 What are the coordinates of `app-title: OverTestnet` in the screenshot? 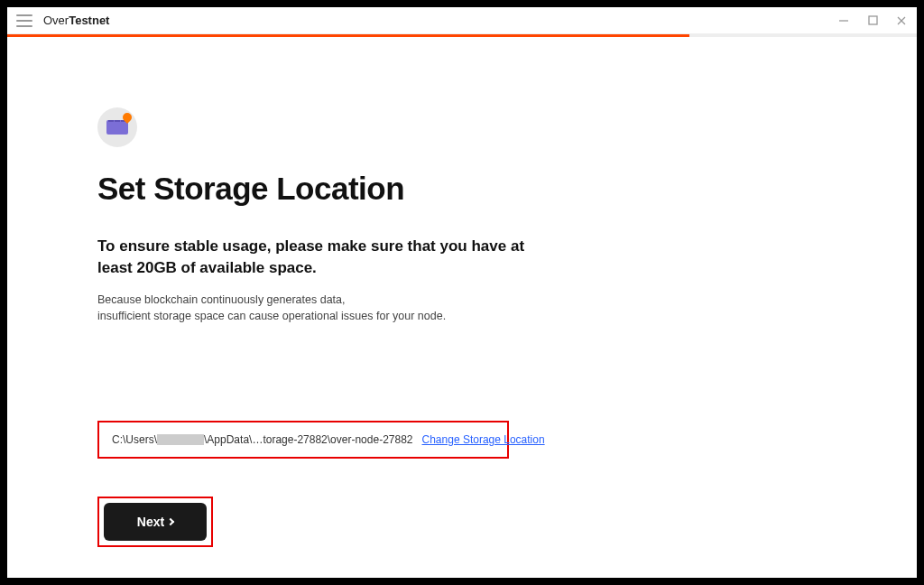 It's located at (76, 20).